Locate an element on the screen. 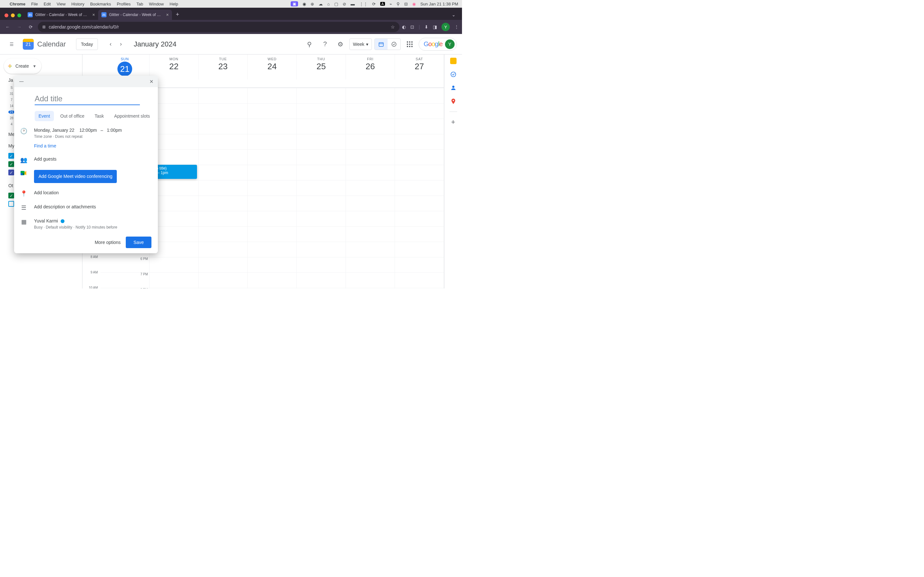 This screenshot has width=924, height=577. day-column-fri is located at coordinates (370, 188).